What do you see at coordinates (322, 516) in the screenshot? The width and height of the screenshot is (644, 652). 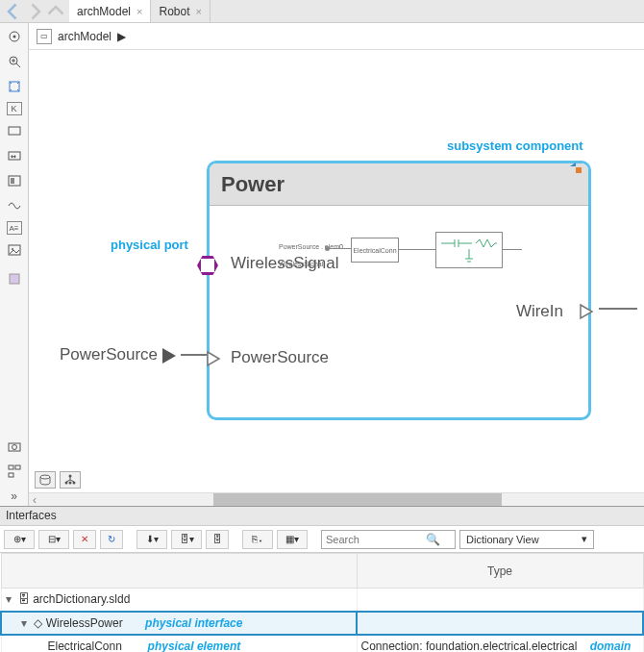 I see `interfaces-panel-title: Interfaces` at bounding box center [322, 516].